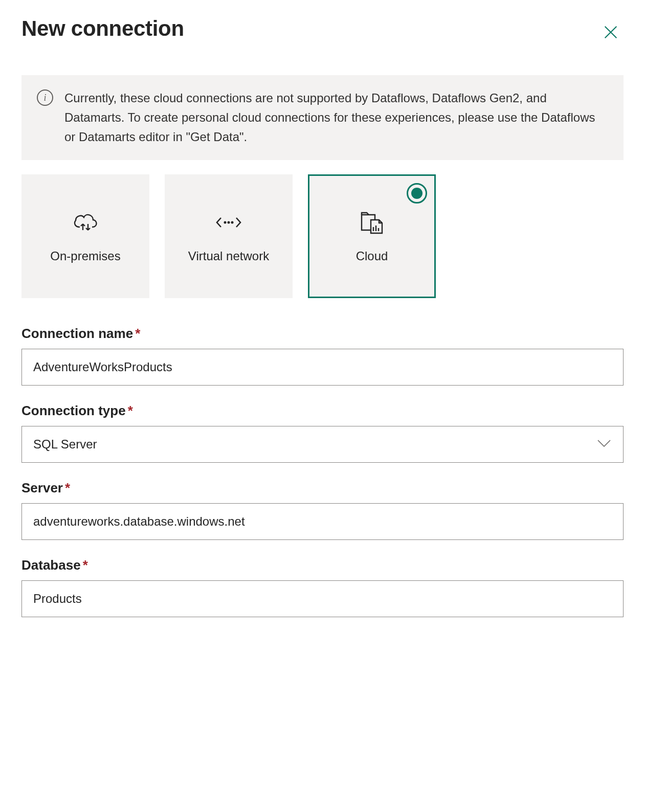 The width and height of the screenshot is (645, 812). What do you see at coordinates (322, 367) in the screenshot?
I see `connection-name-input` at bounding box center [322, 367].